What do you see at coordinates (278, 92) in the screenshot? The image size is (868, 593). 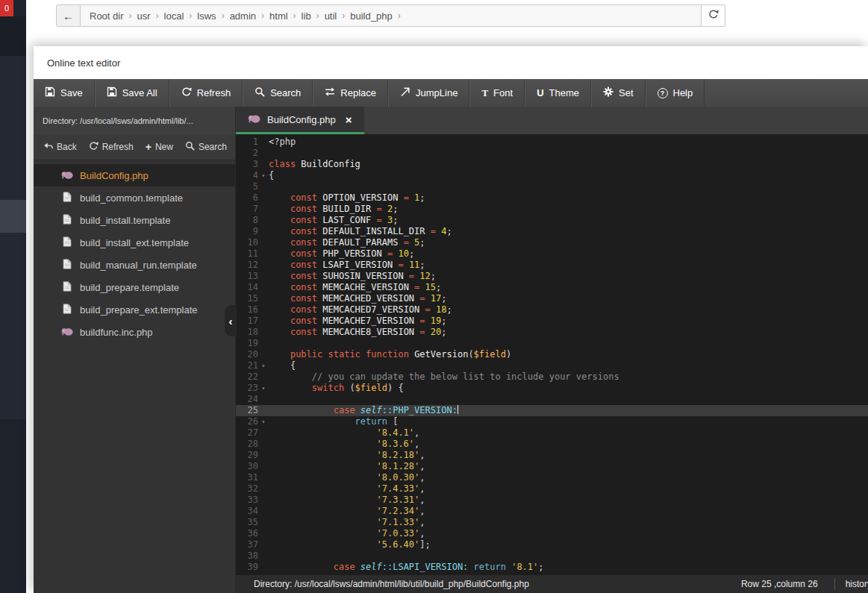 I see `toolbar-button-search: Search` at bounding box center [278, 92].